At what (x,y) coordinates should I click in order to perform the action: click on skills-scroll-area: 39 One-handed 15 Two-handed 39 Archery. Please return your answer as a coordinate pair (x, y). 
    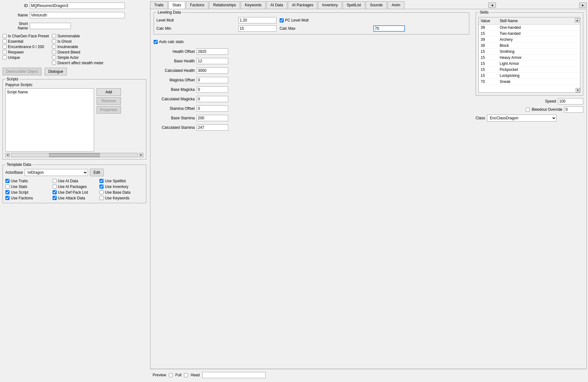
    Looking at the image, I should click on (529, 56).